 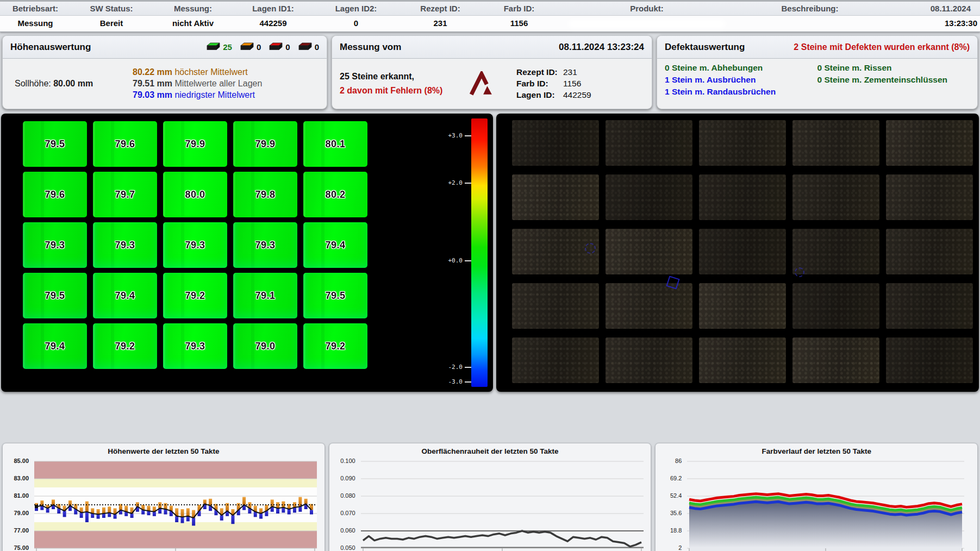 What do you see at coordinates (265, 346) in the screenshot?
I see `stone-tile: 79.0` at bounding box center [265, 346].